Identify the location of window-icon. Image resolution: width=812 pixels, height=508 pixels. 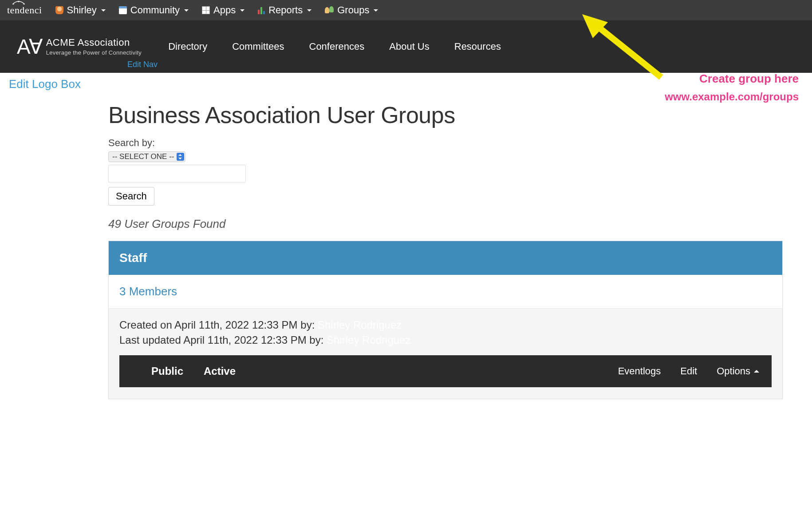
(123, 10).